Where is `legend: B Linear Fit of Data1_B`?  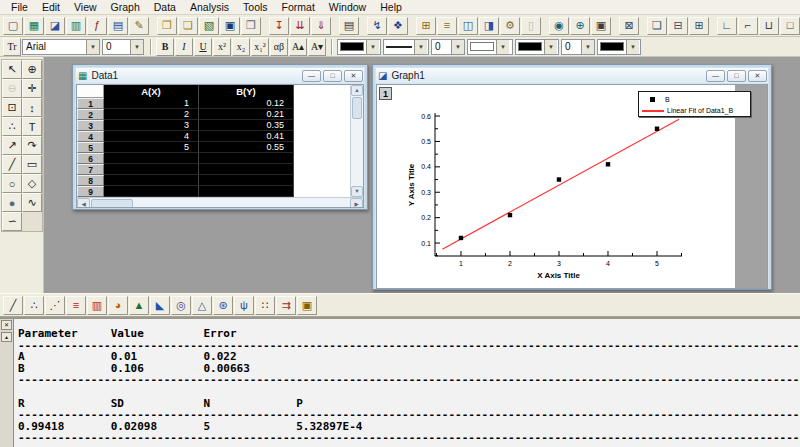 legend: B Linear Fit of Data1_B is located at coordinates (694, 104).